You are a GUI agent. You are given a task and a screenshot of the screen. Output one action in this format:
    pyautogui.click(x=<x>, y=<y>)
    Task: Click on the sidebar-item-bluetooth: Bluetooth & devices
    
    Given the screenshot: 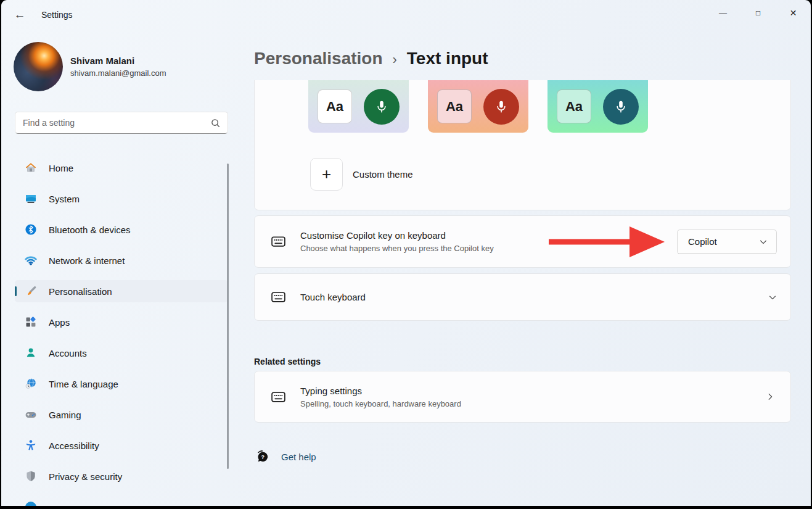 What is the action you would take?
    pyautogui.click(x=121, y=230)
    